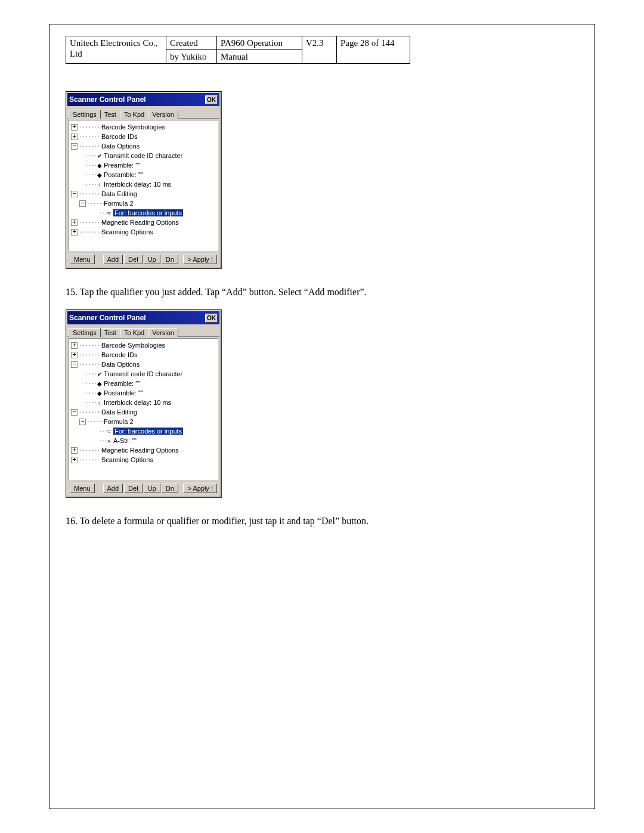 Image resolution: width=644 pixels, height=833 pixels. What do you see at coordinates (325, 292) in the screenshot?
I see `step-15-text: 15. Tap the qualifier you just added. Ta…` at bounding box center [325, 292].